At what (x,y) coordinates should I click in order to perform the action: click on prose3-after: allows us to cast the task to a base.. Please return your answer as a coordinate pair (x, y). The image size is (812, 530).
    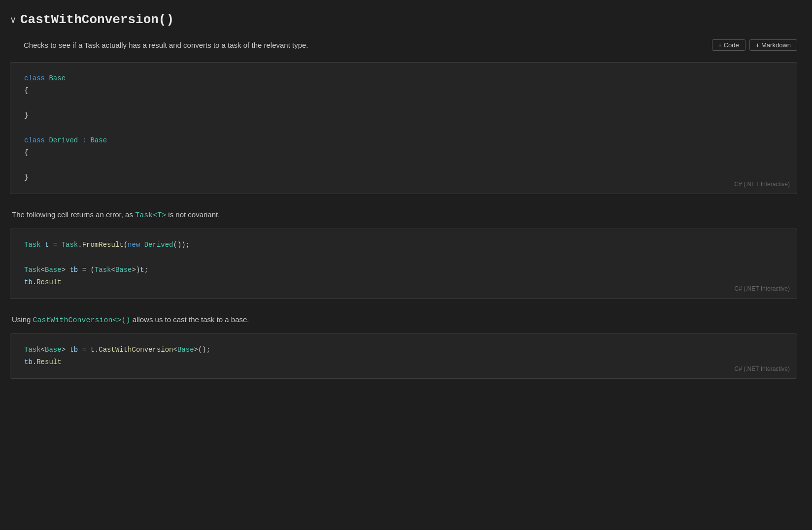
    Looking at the image, I should click on (190, 319).